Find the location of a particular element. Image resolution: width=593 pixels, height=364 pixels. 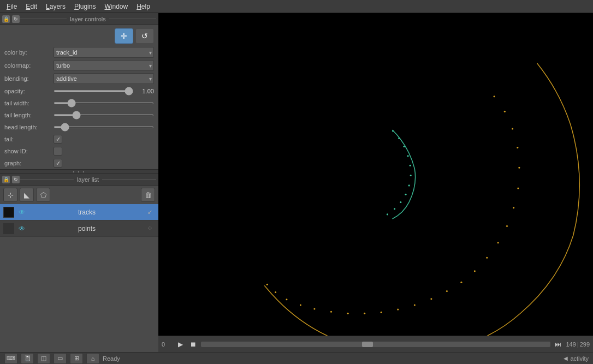

colormap-label: colormap: is located at coordinates (29, 65).